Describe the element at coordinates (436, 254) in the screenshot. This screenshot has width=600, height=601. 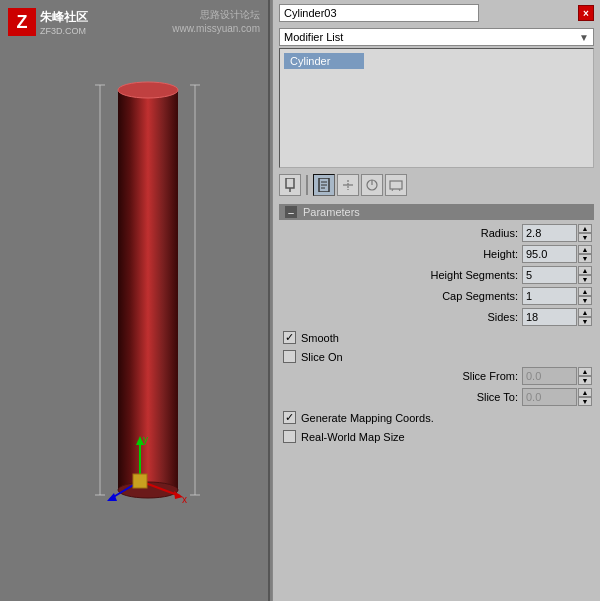
I see `height-row: Height: ▲ ▼` at that location.